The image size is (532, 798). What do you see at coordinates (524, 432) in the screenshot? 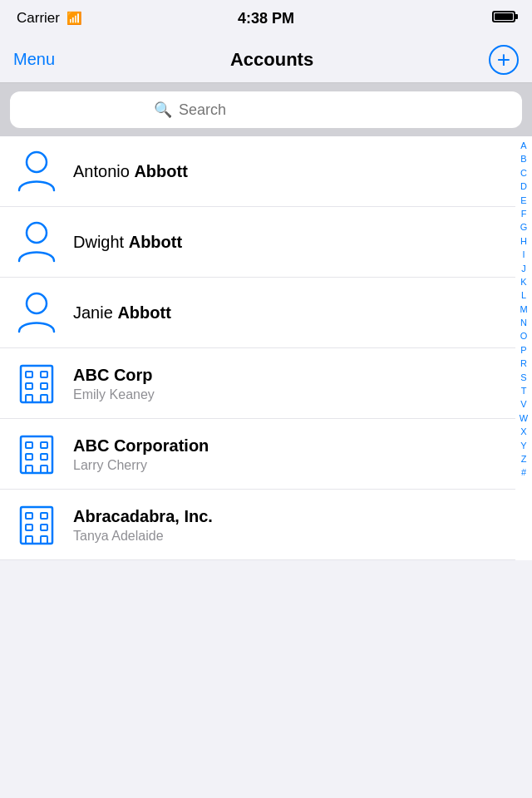
I see `alpha-x-index: X` at bounding box center [524, 432].